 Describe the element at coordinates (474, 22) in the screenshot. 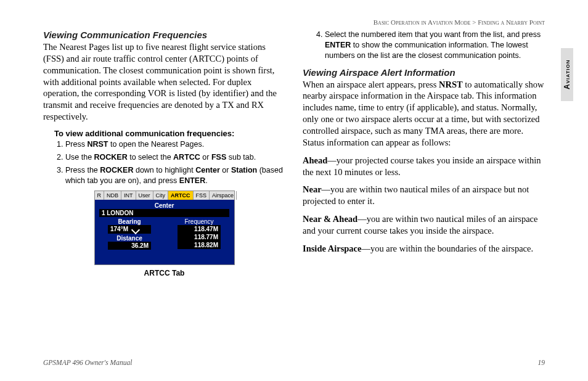

I see `breadcrumb-sep: >` at that location.